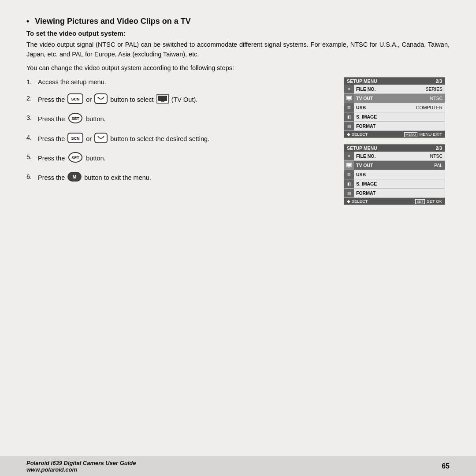 The height and width of the screenshot is (476, 476). What do you see at coordinates (429, 108) in the screenshot?
I see `menu-1-value-3: COMPUTER` at bounding box center [429, 108].